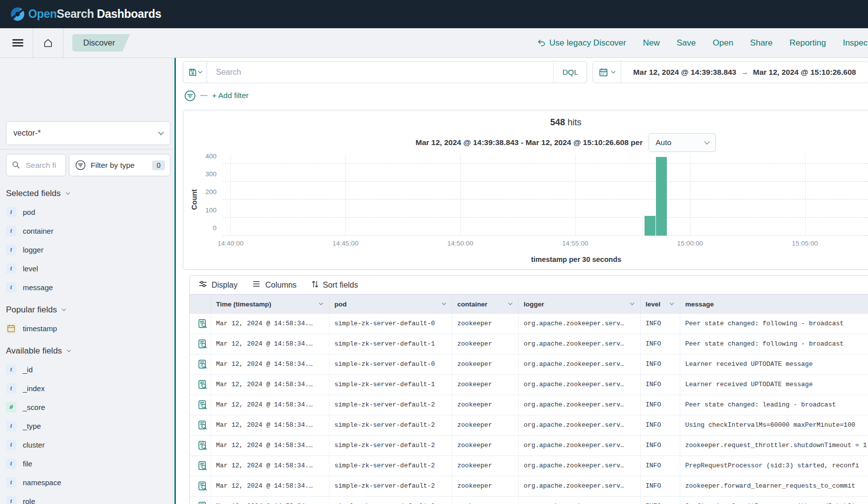 The height and width of the screenshot is (504, 868). I want to click on menu-item-new: New, so click(651, 43).